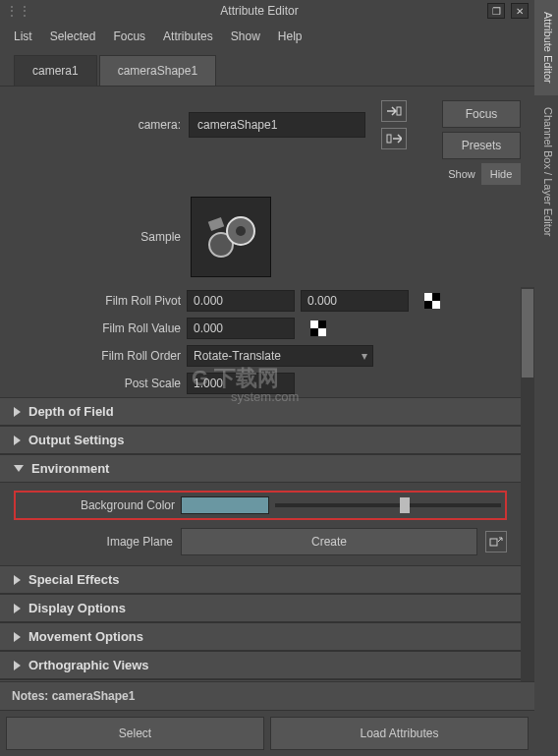  Describe the element at coordinates (267, 38) in the screenshot. I see `menubar: List Selected Focus Attributes Show Help` at that location.